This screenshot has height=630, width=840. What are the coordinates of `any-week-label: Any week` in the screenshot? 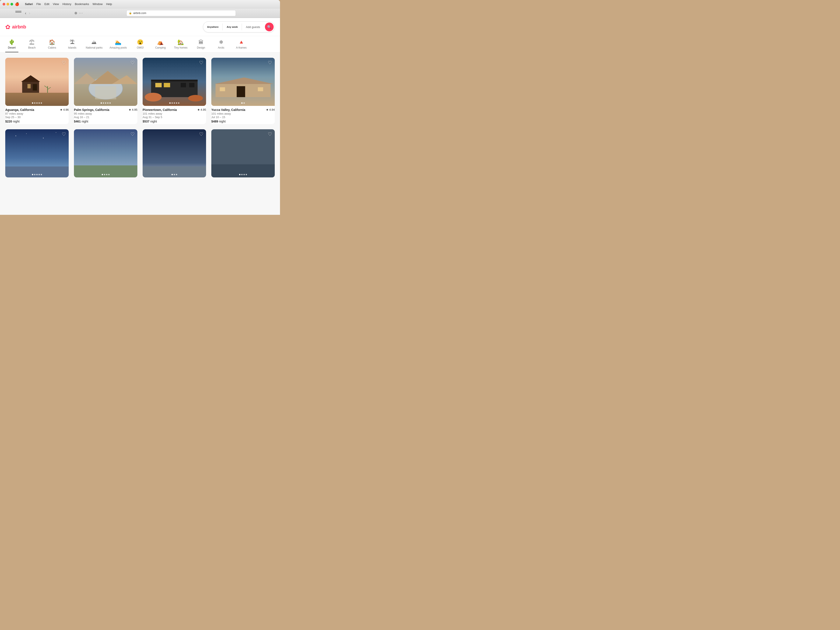 It's located at (232, 27).